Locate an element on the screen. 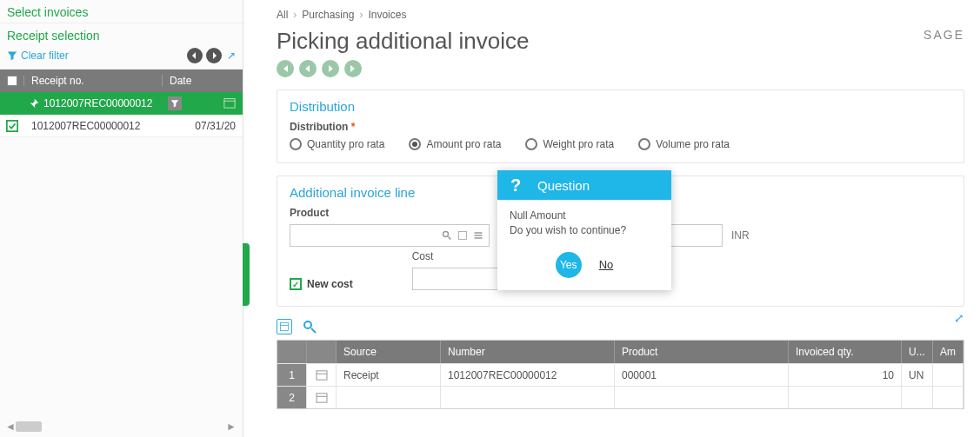 This screenshot has width=980, height=437. filter-icon is located at coordinates (12, 56).